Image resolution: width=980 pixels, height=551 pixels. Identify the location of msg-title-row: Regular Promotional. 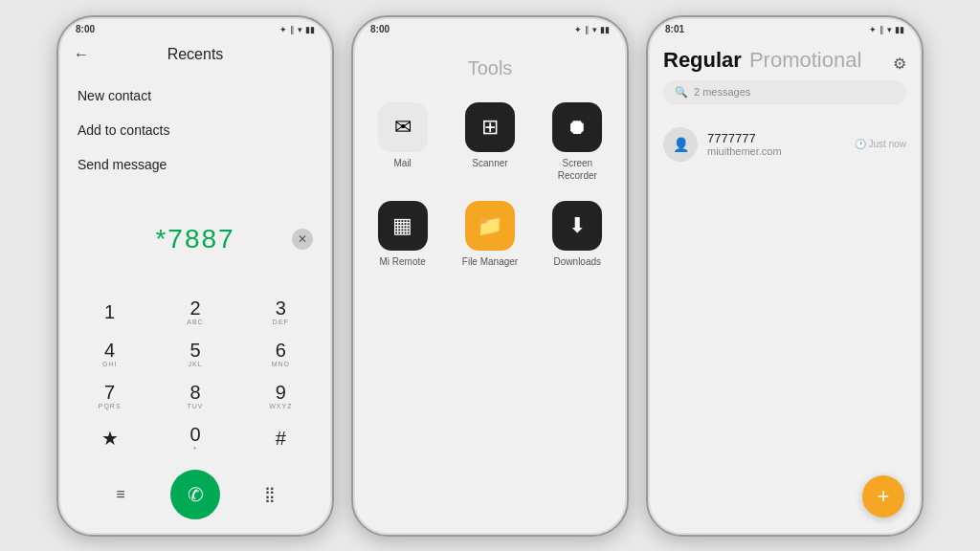
(778, 60).